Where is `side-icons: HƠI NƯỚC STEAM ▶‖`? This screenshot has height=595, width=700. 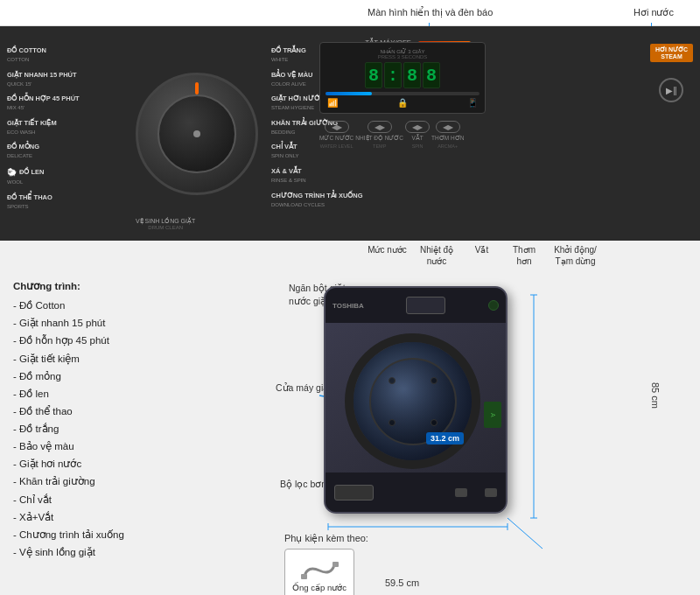
side-icons: HƠI NƯỚC STEAM ▶‖ is located at coordinates (672, 74).